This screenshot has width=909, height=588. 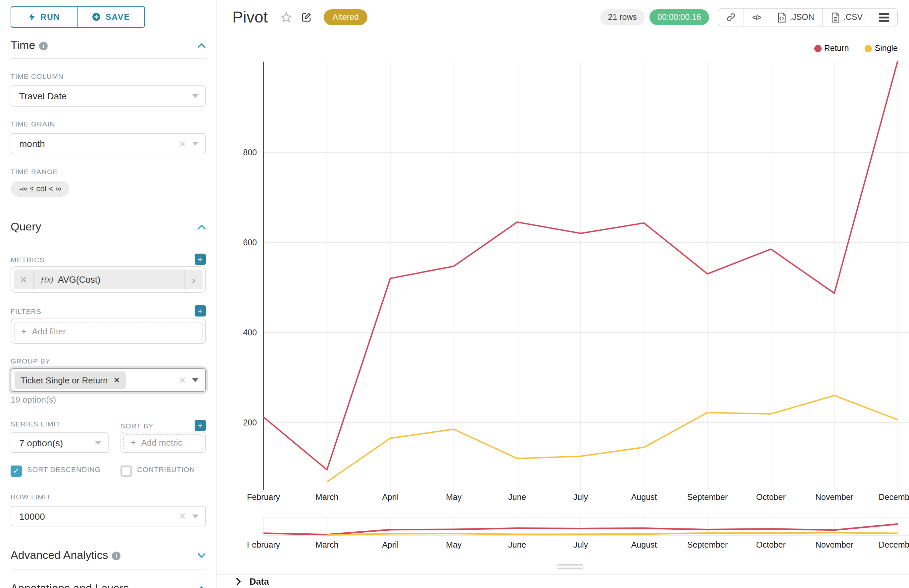 I want to click on altered-badge: Altered, so click(x=346, y=17).